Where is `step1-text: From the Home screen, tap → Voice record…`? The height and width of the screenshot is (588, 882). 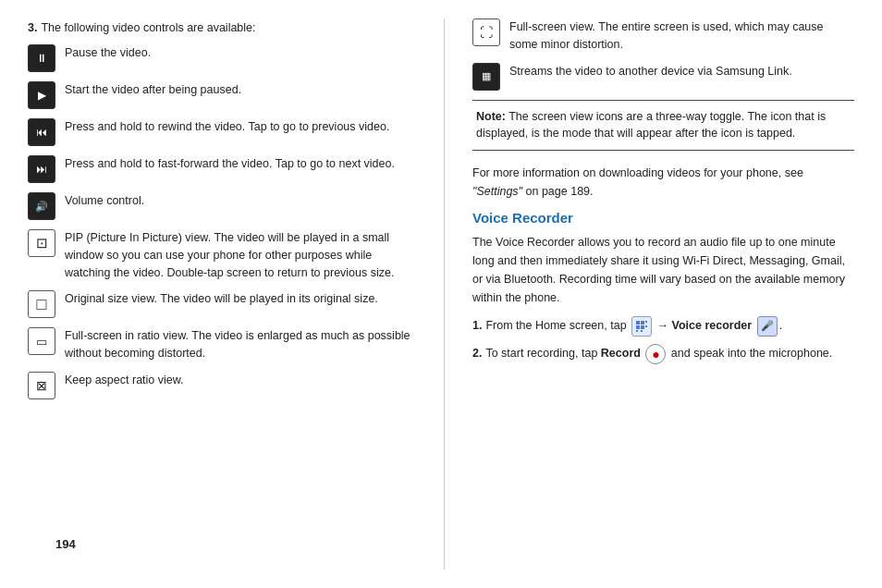 step1-text: From the Home screen, tap → Voice record… is located at coordinates (634, 326).